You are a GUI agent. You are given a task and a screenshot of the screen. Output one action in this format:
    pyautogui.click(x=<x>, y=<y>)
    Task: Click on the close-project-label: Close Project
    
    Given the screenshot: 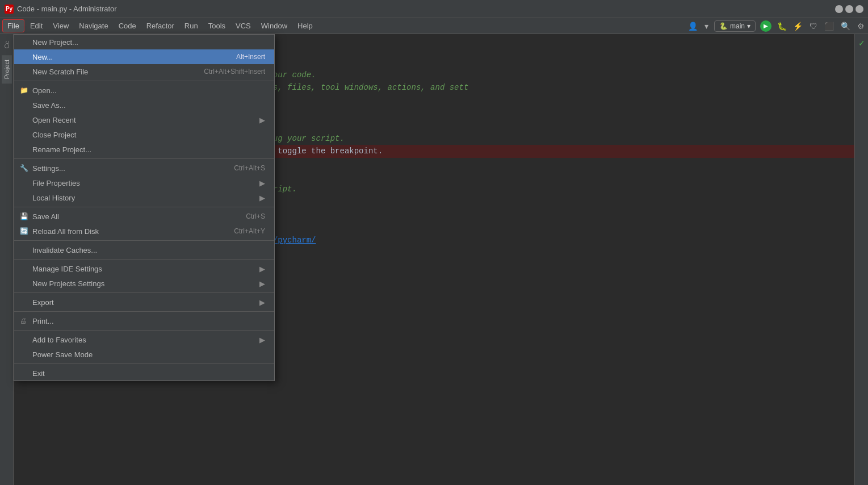 What is the action you would take?
    pyautogui.click(x=54, y=135)
    